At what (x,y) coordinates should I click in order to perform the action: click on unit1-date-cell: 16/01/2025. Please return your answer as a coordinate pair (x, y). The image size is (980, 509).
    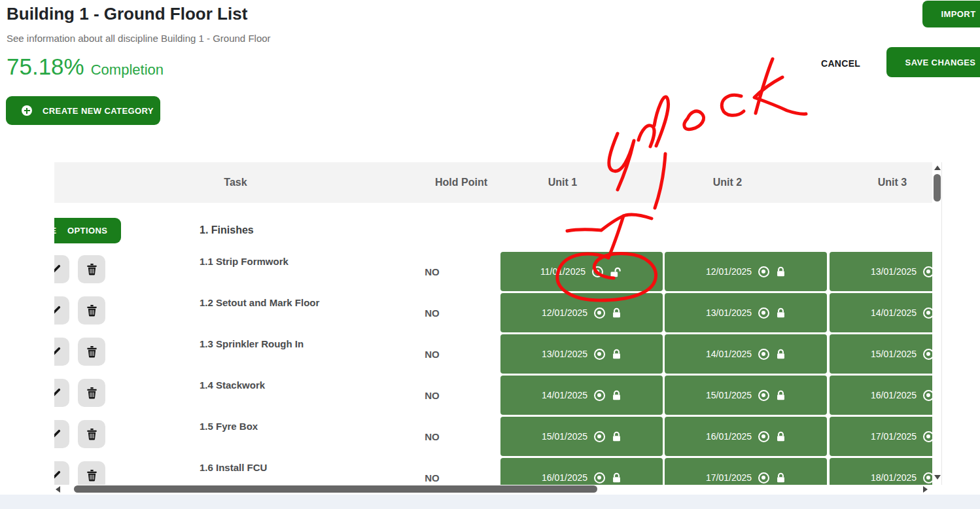
    Looking at the image, I should click on (582, 471).